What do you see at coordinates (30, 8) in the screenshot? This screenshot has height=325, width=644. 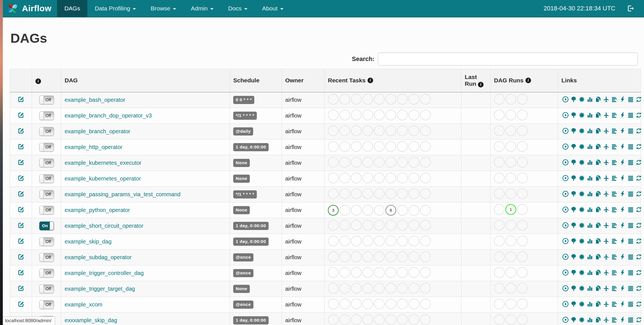 I see `airflow-brand: Airflow` at bounding box center [30, 8].